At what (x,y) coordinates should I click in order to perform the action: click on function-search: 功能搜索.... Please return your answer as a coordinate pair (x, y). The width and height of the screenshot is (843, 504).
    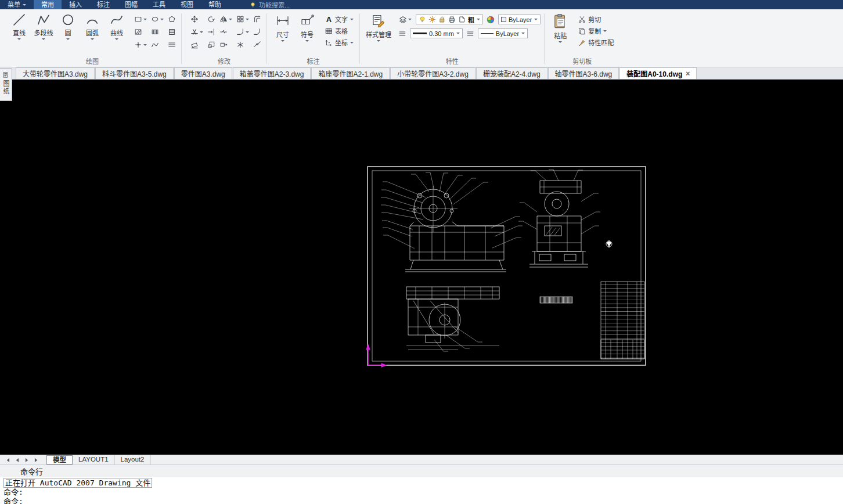
    Looking at the image, I should click on (269, 5).